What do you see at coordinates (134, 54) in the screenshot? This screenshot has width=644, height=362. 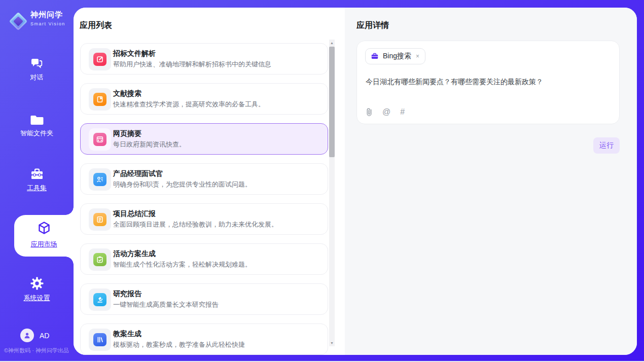 I see `app-card-title: 招标文件解析` at bounding box center [134, 54].